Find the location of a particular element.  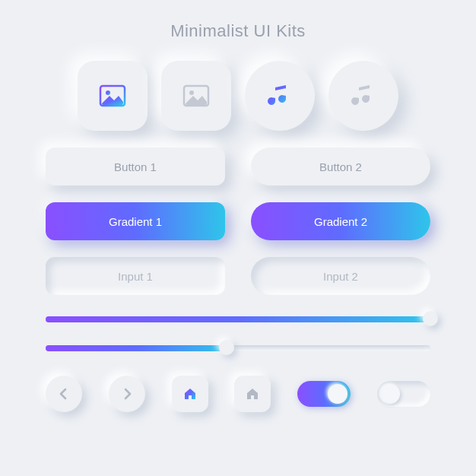

button-1: Button 1 is located at coordinates (135, 167).